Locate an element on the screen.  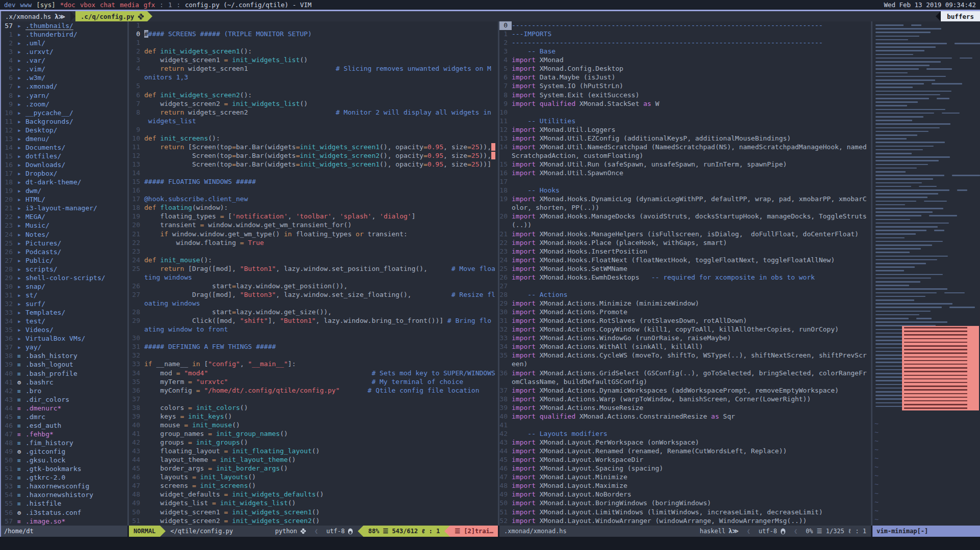
code-line: 38 colors = init_colors() is located at coordinates (313, 408).